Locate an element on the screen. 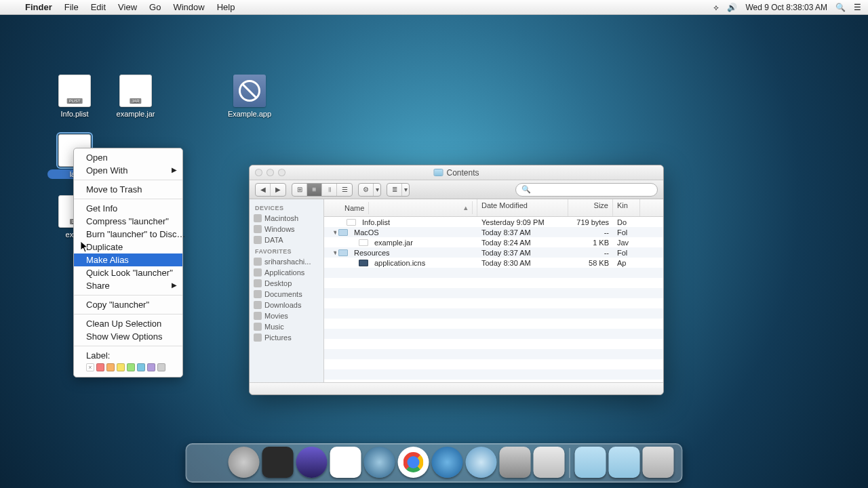 This screenshot has height=488, width=868. spotlight-icon: 🔍 is located at coordinates (841, 7).